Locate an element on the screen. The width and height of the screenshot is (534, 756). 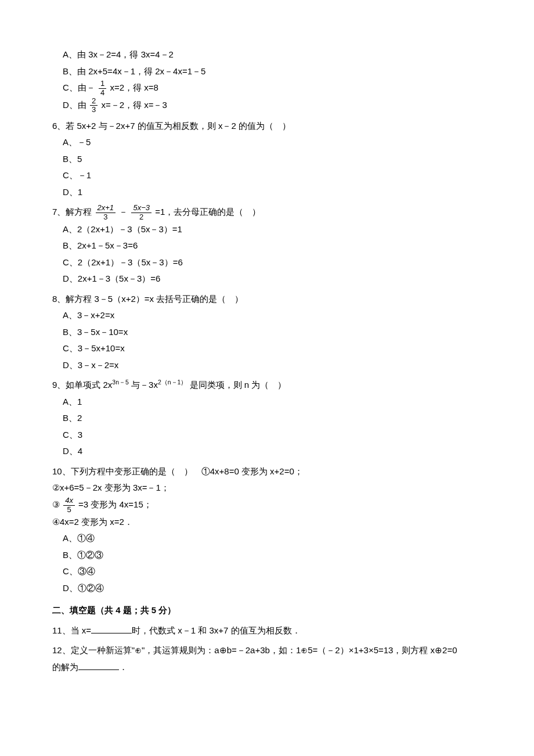
q10-option-d: D、①②④ is located at coordinates (267, 589).